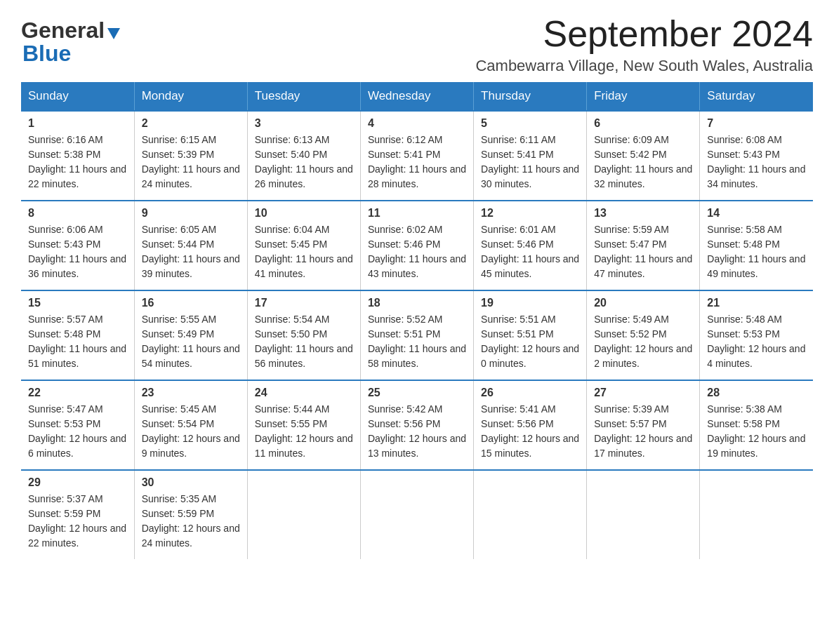 This screenshot has width=834, height=644. What do you see at coordinates (757, 393) in the screenshot?
I see `day-number: 28` at bounding box center [757, 393].